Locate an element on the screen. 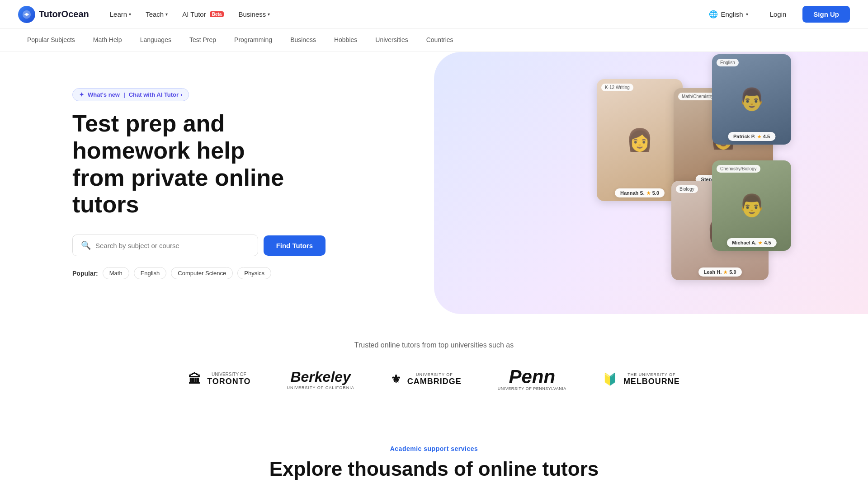 This screenshot has width=868, height=488. brand-name: TutorOcean is located at coordinates (64, 14).